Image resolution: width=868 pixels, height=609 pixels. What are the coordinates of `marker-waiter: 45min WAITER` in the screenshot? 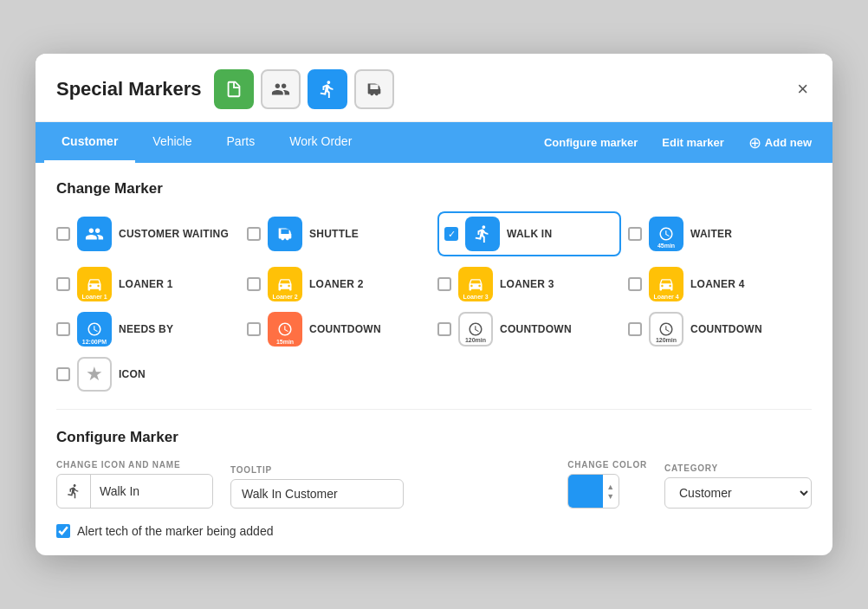 It's located at (720, 234).